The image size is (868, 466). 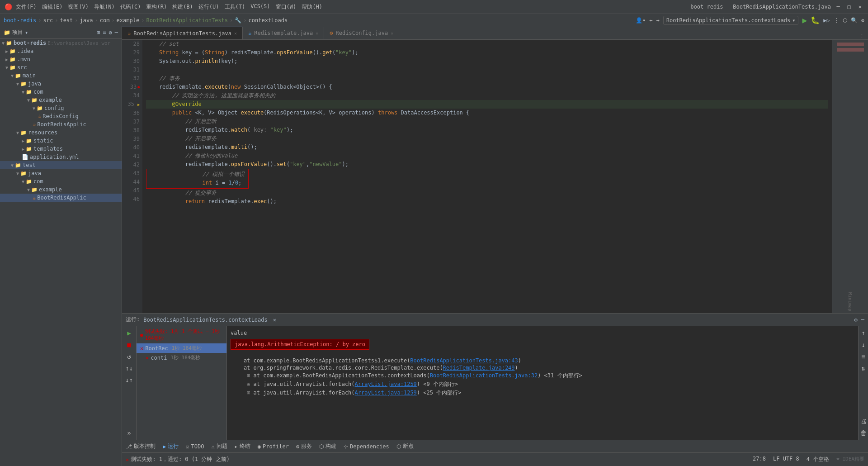 What do you see at coordinates (187, 20) in the screenshot?
I see `bread-class: BootRedisApplicationTests` at bounding box center [187, 20].